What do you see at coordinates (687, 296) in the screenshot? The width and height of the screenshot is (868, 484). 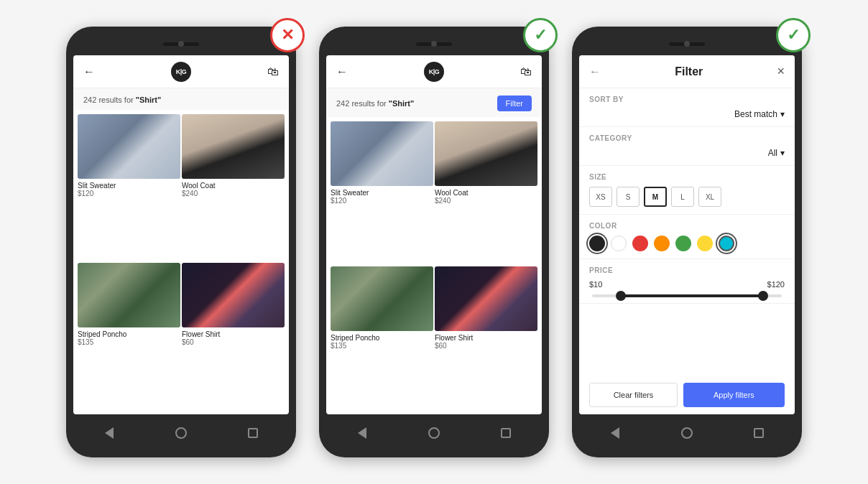 I see `price-slider` at bounding box center [687, 296].